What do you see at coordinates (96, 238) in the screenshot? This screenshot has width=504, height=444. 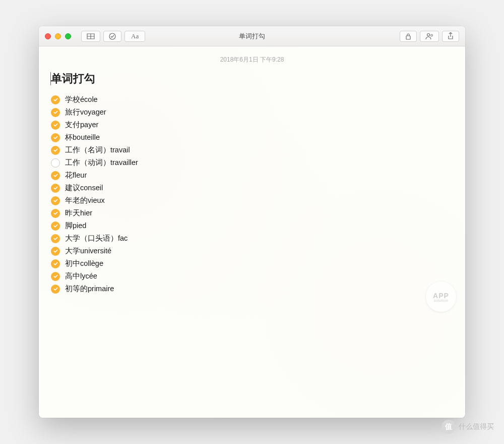 I see `checklist-item-text: 大学（口头语）fac` at bounding box center [96, 238].